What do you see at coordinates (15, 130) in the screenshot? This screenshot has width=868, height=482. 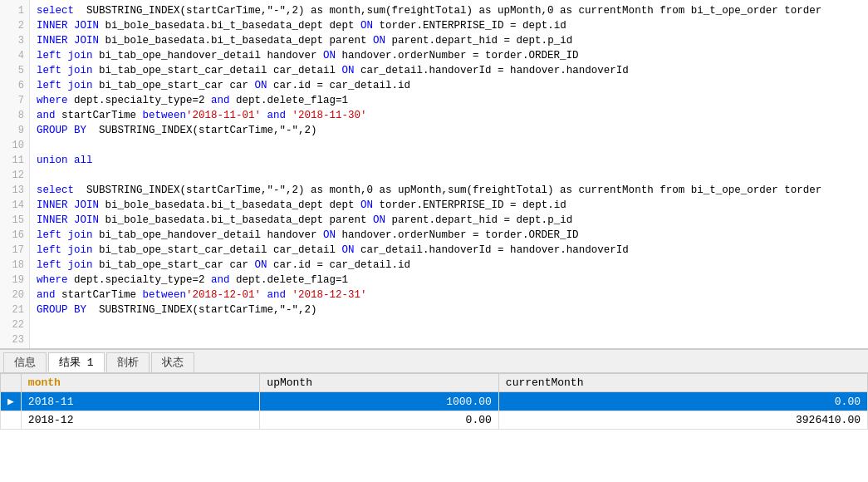 I see `line-number: 9` at bounding box center [15, 130].